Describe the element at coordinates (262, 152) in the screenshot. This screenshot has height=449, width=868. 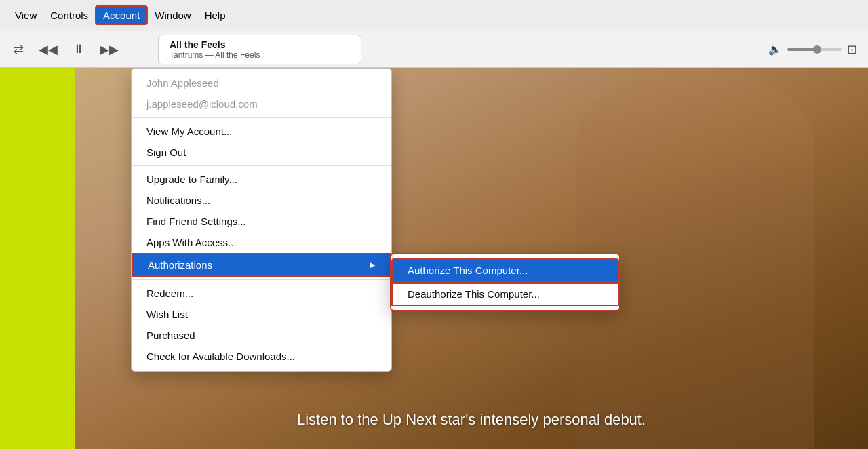
I see `menu-sign-out: Sign Out` at that location.